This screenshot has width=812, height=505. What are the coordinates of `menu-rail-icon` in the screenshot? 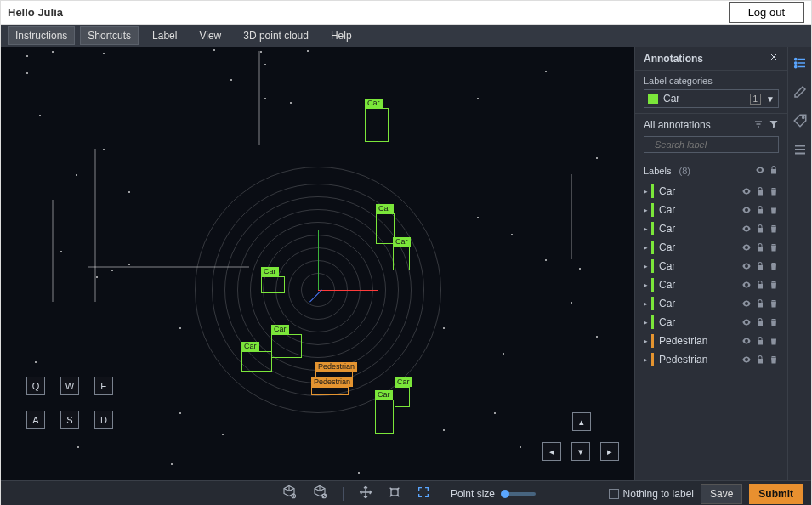 It's located at (800, 150).